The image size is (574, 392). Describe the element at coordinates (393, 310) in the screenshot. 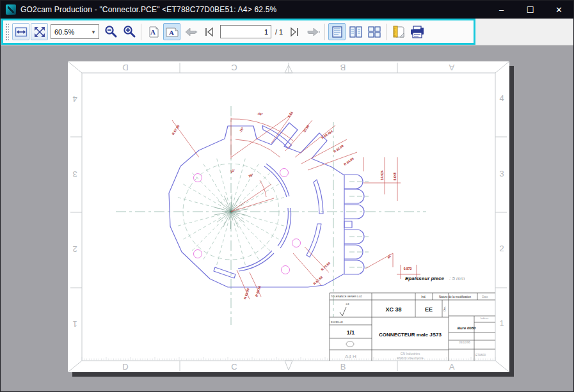

I see `title-block-text: XC 38` at that location.